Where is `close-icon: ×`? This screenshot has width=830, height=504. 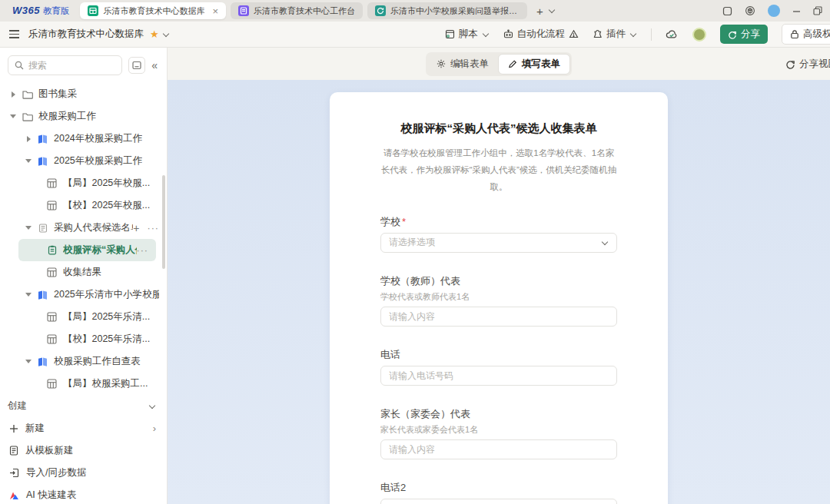
close-icon: × is located at coordinates (215, 11).